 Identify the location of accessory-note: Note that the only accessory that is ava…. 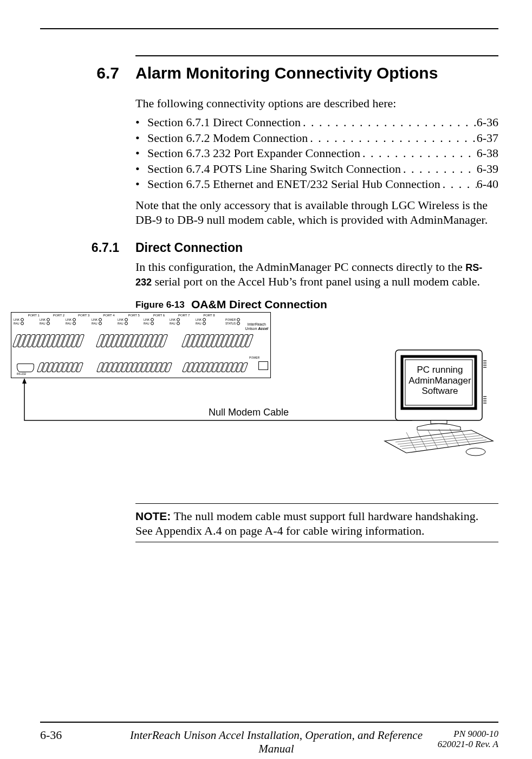
(317, 213).